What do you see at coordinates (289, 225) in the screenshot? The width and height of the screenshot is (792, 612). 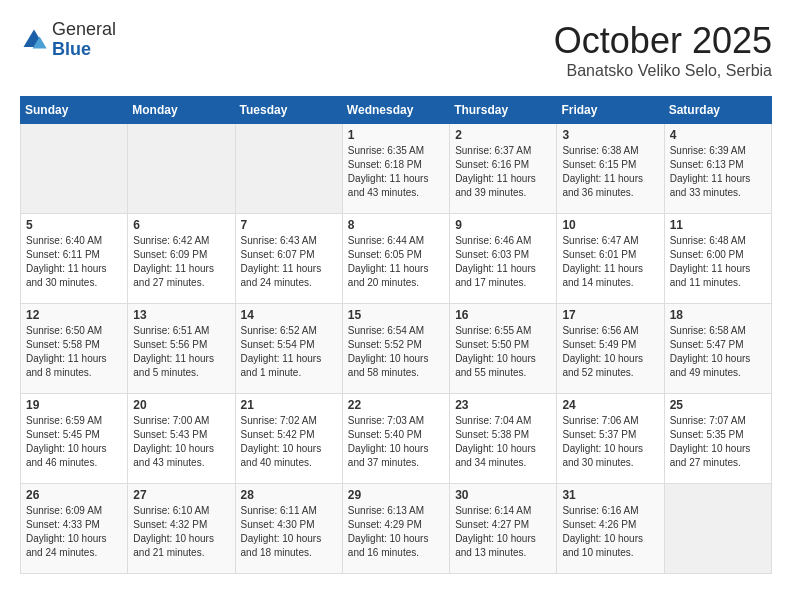 I see `day-number: 7` at bounding box center [289, 225].